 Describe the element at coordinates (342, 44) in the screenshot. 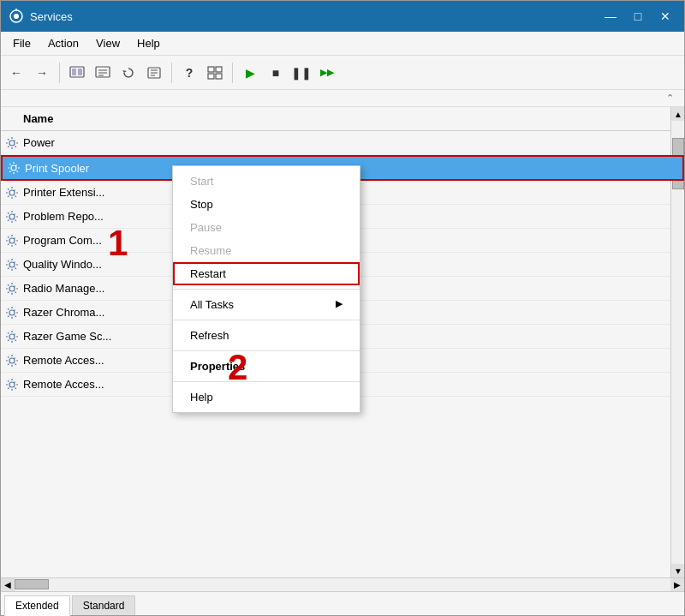

I see `menu-bar: File Action View Help` at that location.